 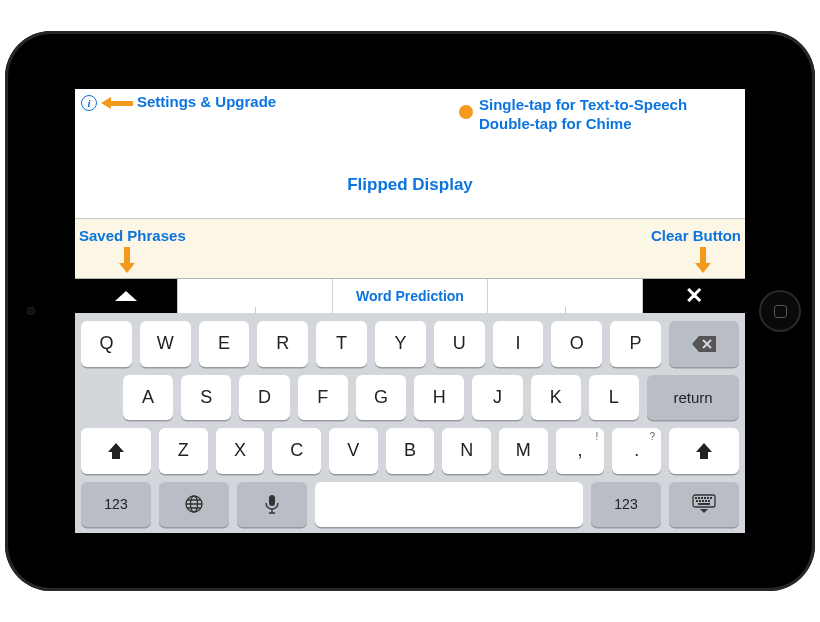 I want to click on key-period: ? ., so click(x=636, y=451).